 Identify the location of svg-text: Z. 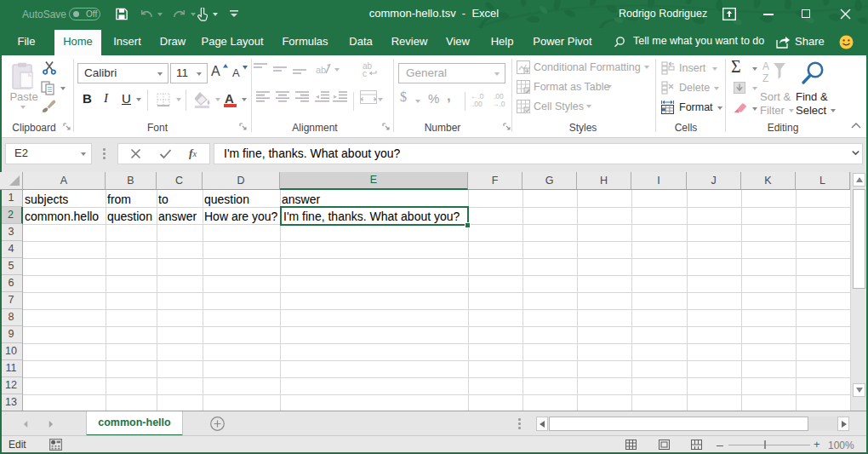
(766, 78).